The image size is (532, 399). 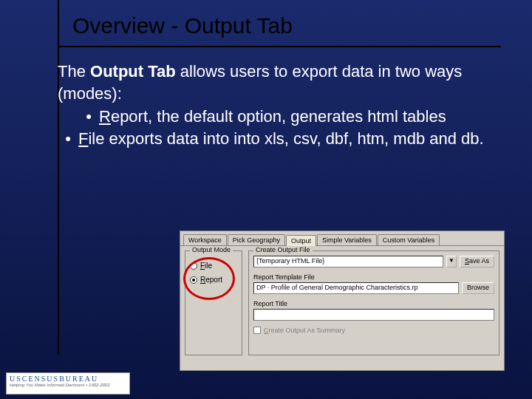 What do you see at coordinates (214, 279) in the screenshot?
I see `radio-report-row: Report` at bounding box center [214, 279].